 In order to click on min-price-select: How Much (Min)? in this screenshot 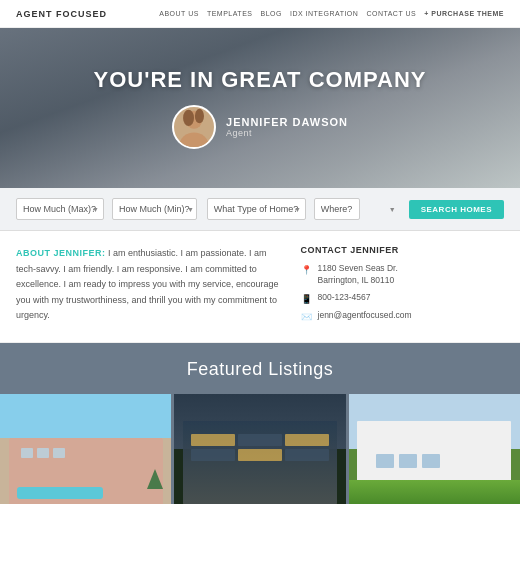, I will do `click(154, 209)`.